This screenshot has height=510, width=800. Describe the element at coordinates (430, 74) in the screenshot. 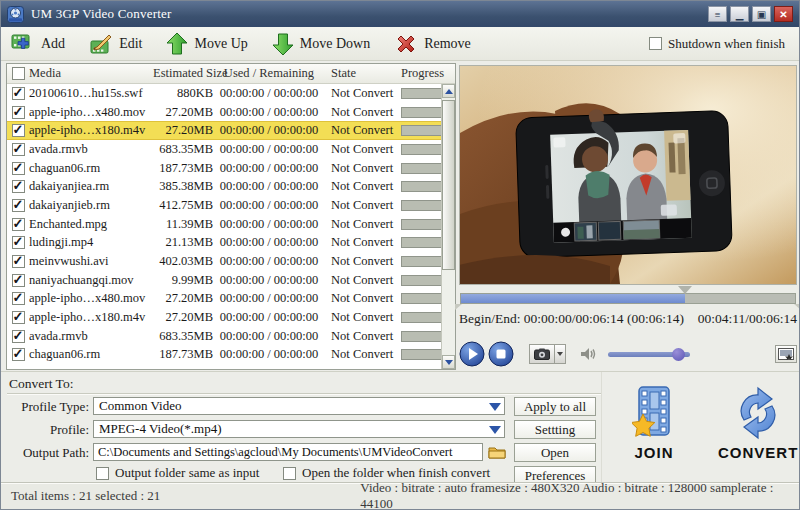

I see `column-header-progress: Progress` at that location.